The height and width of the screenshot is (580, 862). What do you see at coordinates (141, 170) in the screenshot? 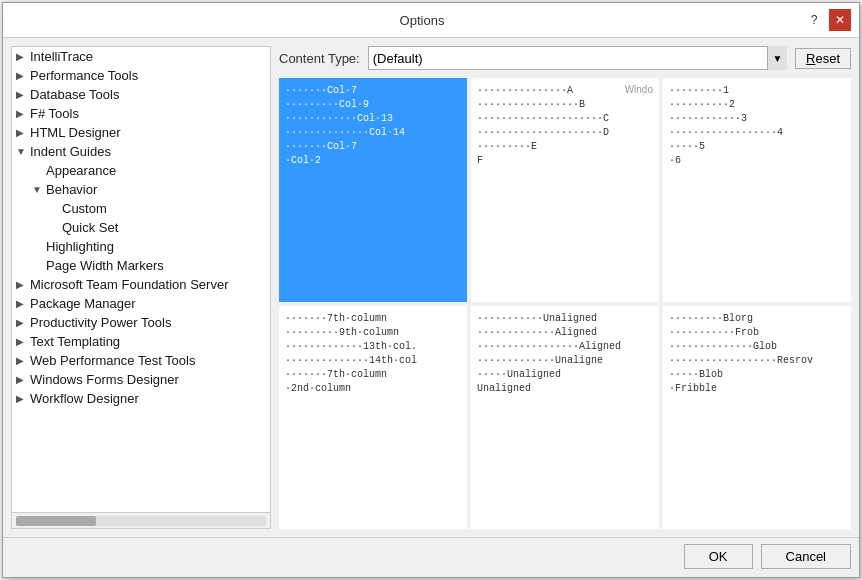
I see `tree-item-appearance: Appearance` at bounding box center [141, 170].